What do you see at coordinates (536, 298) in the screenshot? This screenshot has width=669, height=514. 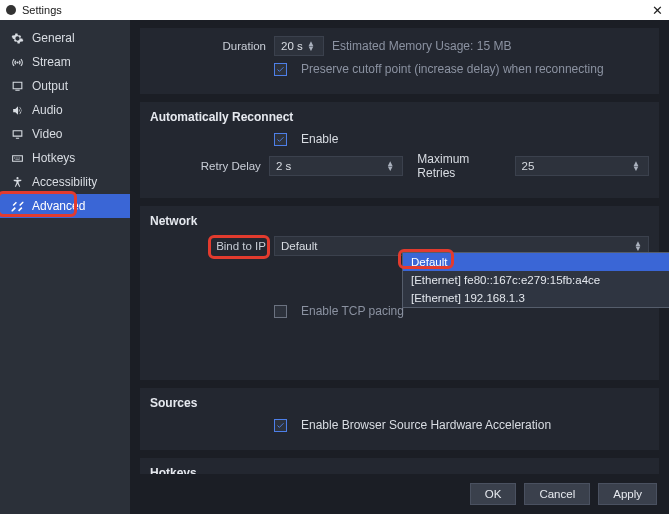 I see `dropdown-option-ipv4: [Ethernet] 192.168.1.3` at bounding box center [536, 298].